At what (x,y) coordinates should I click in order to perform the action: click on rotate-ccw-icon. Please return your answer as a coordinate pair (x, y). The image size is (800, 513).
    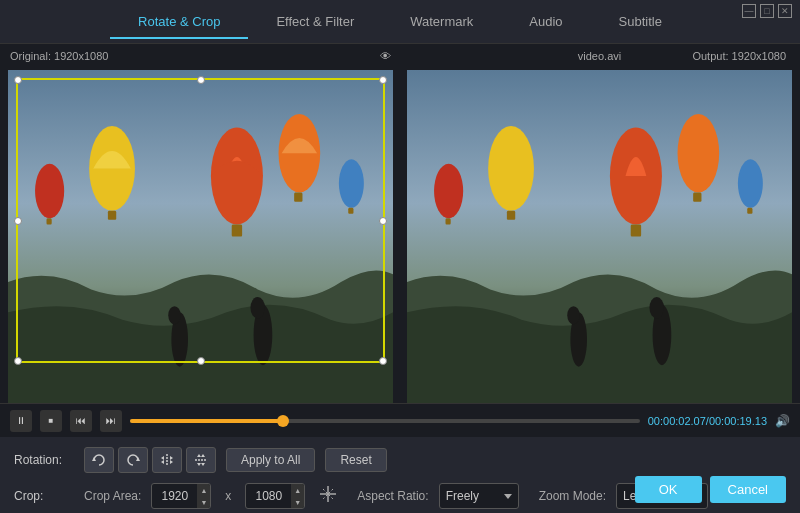
    Looking at the image, I should click on (99, 460).